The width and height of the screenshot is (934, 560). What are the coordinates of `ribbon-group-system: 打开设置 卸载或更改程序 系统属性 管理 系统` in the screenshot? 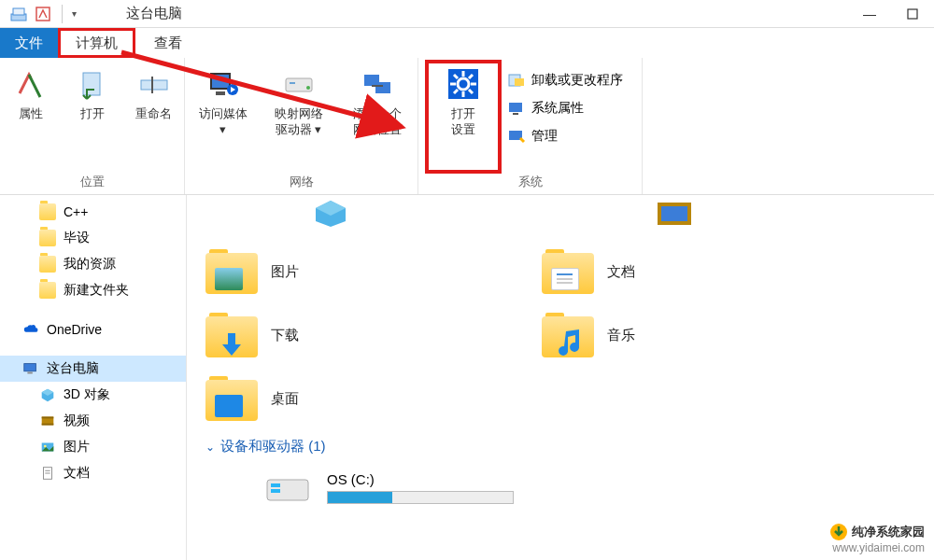 It's located at (531, 126).